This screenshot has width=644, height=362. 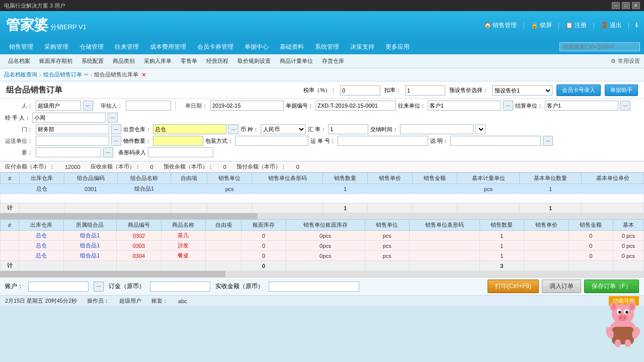 What do you see at coordinates (637, 25) in the screenshot?
I see `eam-nav: ℹ` at bounding box center [637, 25].